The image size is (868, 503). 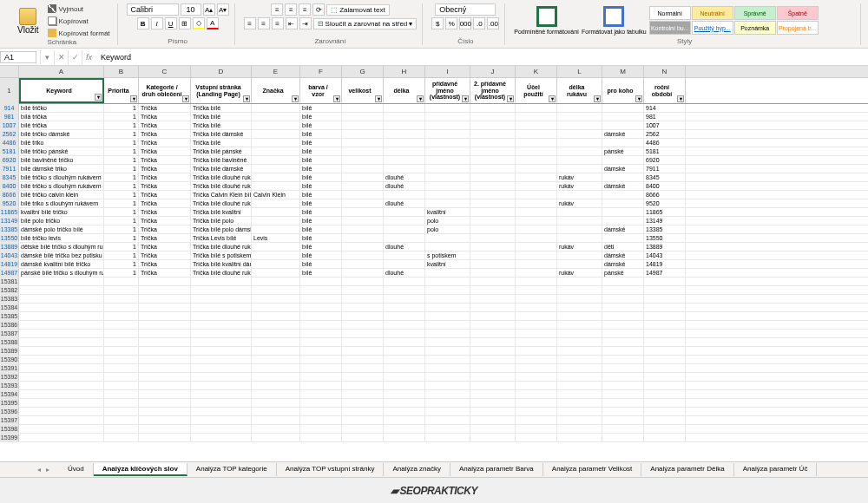 What do you see at coordinates (10, 229) in the screenshot?
I see `row-header: 13385` at bounding box center [10, 229].